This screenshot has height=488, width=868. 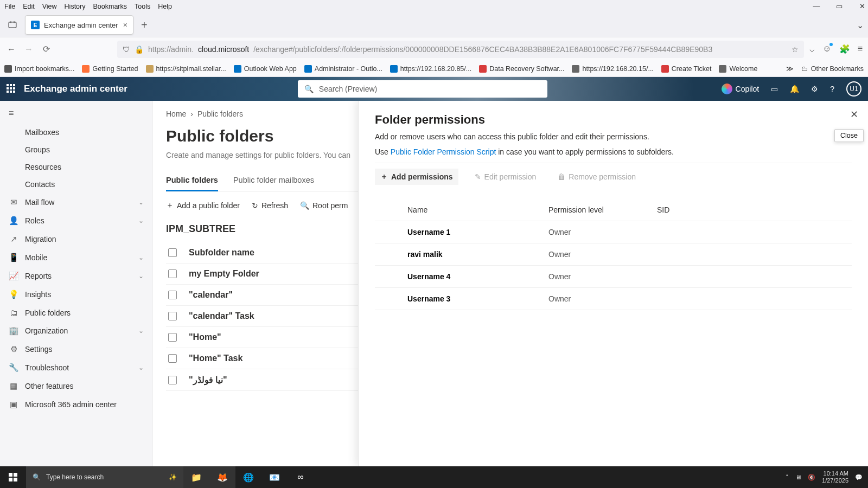 What do you see at coordinates (110, 7) in the screenshot?
I see `menu-bookmarks: Bookmarks` at bounding box center [110, 7].